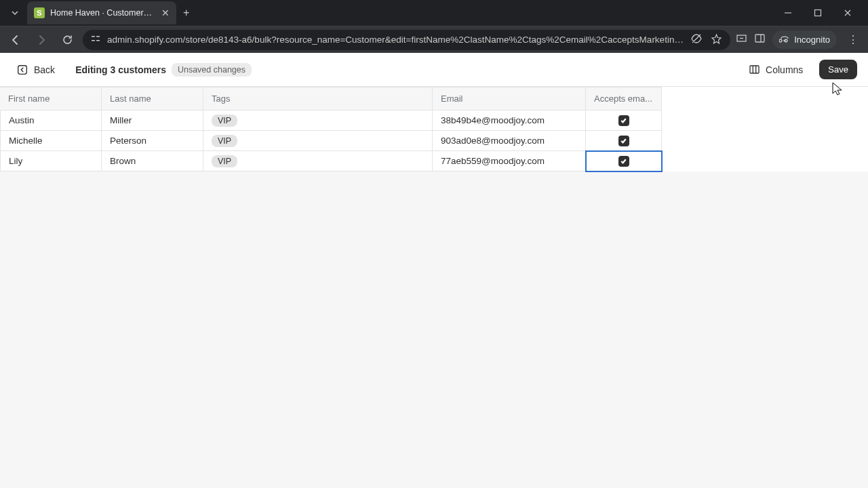 This screenshot has height=488, width=868. What do you see at coordinates (103, 13) in the screenshot?
I see `tab-title: Home Haven · Customers · Sho` at bounding box center [103, 13].